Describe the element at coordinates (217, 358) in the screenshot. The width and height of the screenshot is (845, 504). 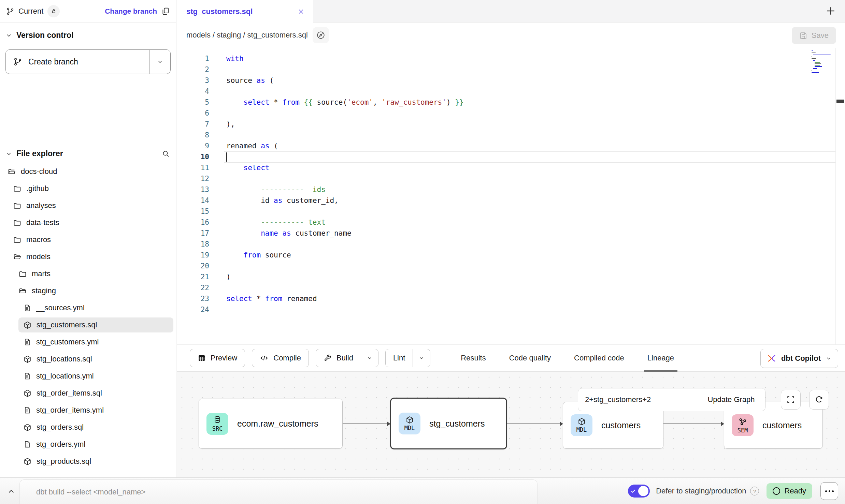
I see `preview-button: Preview` at that location.